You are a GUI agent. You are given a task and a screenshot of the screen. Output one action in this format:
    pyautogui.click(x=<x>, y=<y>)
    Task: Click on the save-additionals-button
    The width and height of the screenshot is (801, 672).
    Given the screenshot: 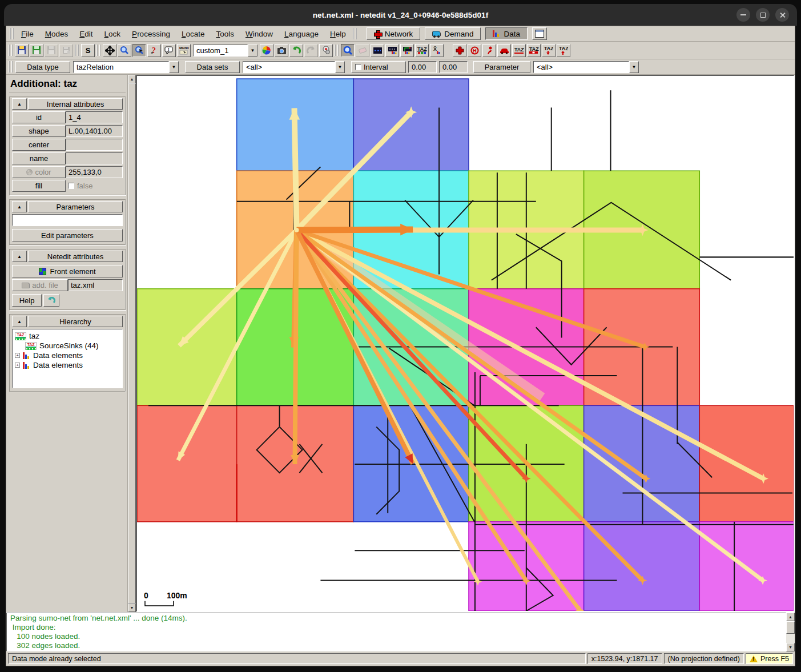 What is the action you would take?
    pyautogui.click(x=51, y=50)
    